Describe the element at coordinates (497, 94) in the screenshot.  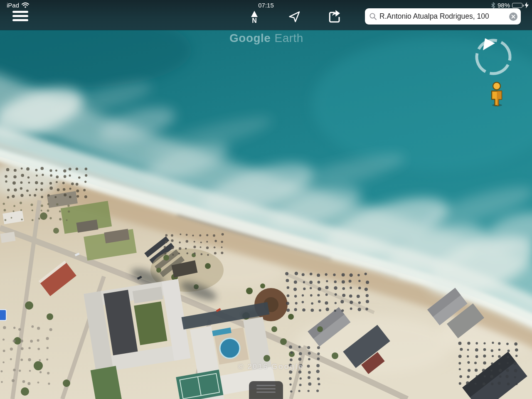
I see `pegman-icon` at that location.